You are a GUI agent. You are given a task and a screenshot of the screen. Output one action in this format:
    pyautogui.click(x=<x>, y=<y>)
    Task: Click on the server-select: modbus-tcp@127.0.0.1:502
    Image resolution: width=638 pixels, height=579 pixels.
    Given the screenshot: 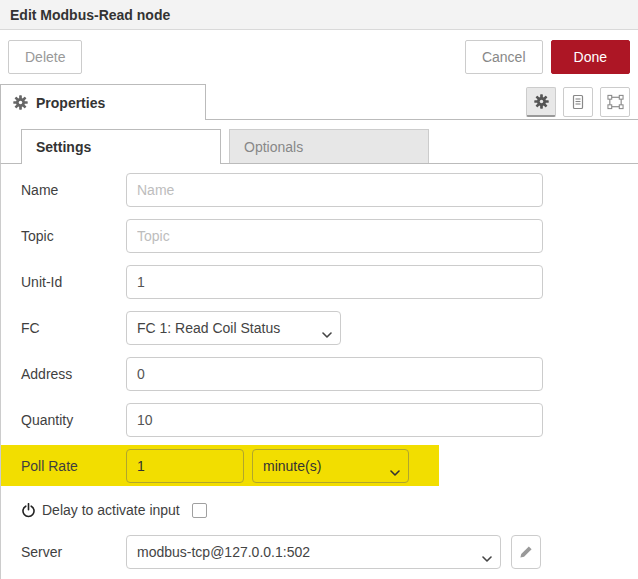 What is the action you would take?
    pyautogui.click(x=314, y=552)
    